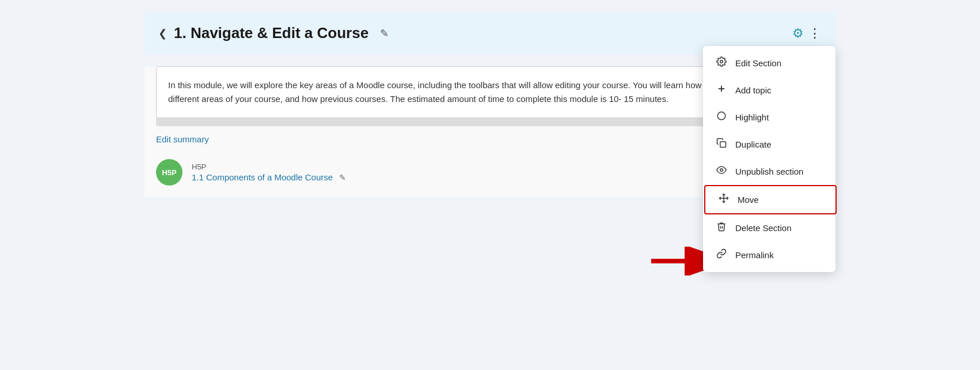  Describe the element at coordinates (758, 63) in the screenshot. I see `edit-section-label: Edit Section` at that location.